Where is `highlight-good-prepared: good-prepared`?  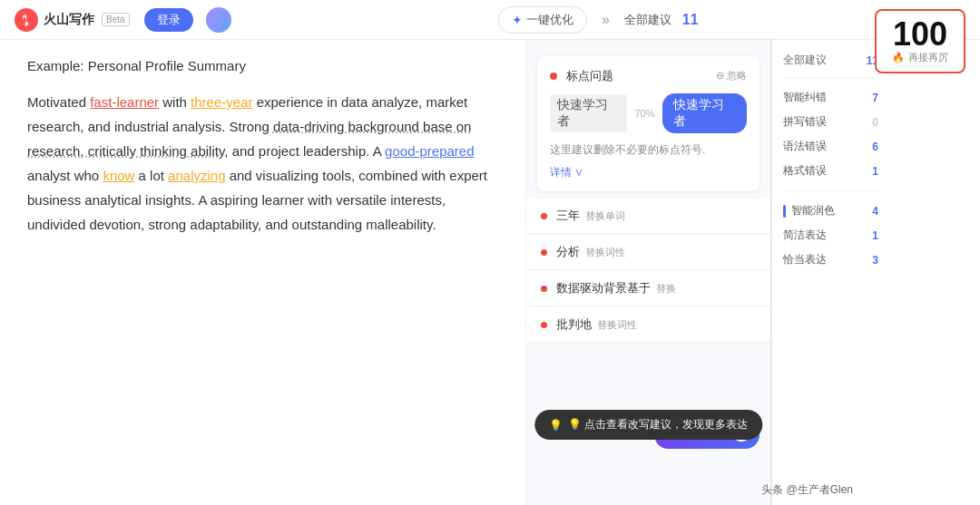 highlight-good-prepared: good-prepared is located at coordinates (429, 151).